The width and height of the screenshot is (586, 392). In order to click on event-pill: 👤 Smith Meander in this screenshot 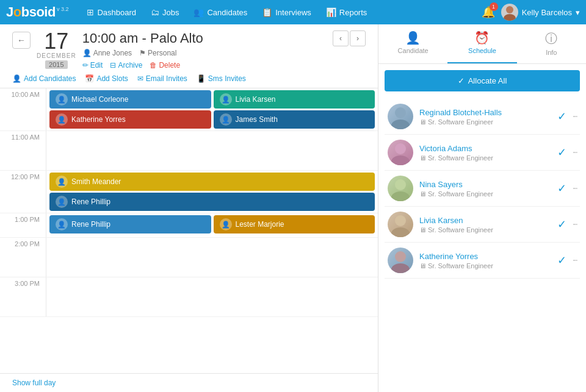, I will do `click(212, 182)`.